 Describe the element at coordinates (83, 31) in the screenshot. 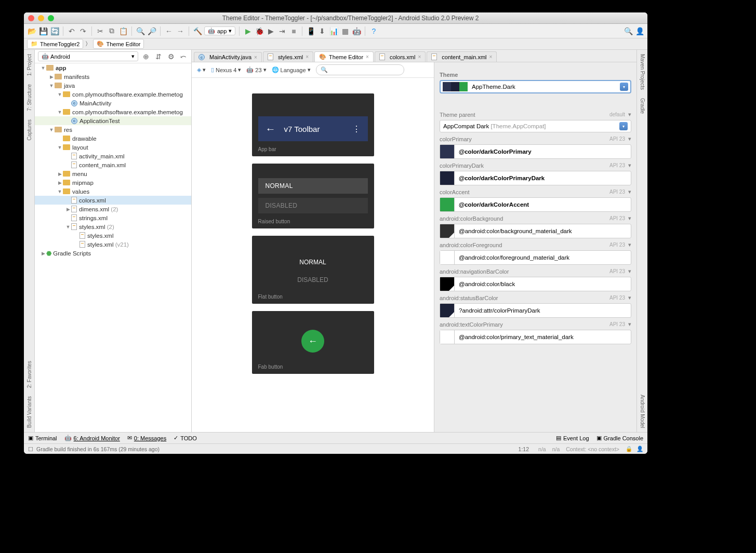

I see `redo-icon: ↷` at that location.